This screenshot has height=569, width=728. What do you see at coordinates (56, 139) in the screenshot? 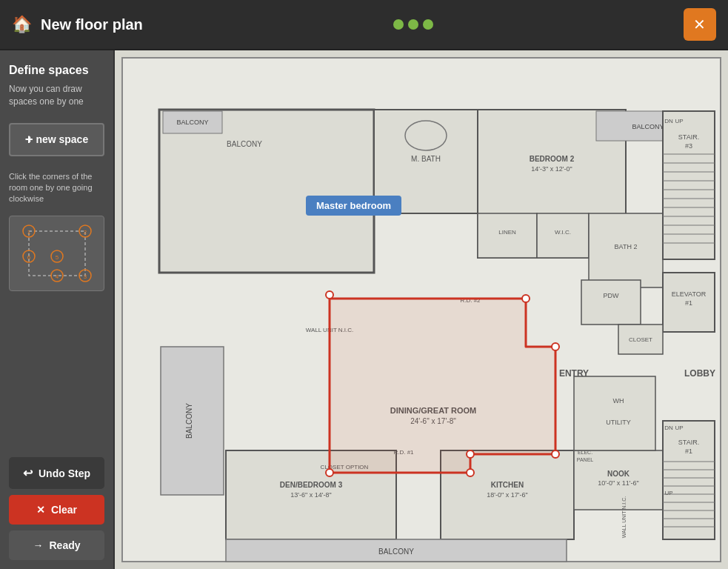
I see `new-space-button: + + new space` at bounding box center [56, 139].